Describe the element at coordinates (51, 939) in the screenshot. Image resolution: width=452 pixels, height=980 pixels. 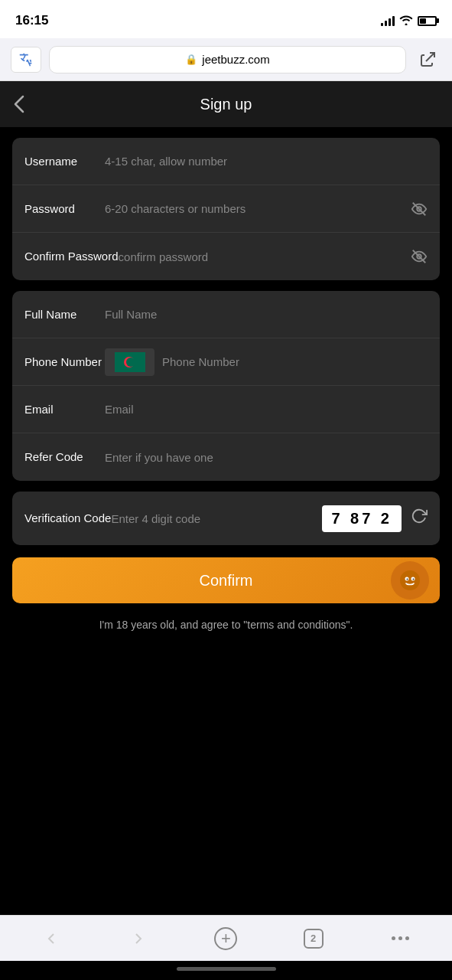
I see `back-nav-button` at that location.